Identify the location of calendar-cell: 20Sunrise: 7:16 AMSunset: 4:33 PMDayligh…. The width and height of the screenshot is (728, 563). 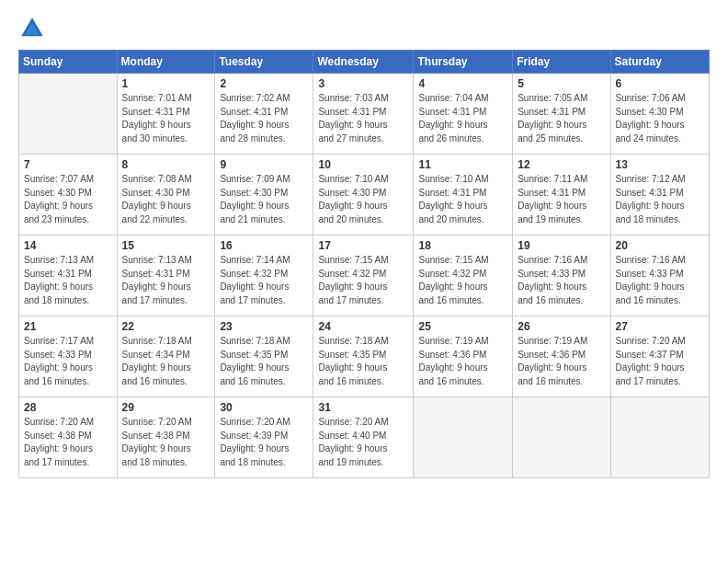
(660, 276).